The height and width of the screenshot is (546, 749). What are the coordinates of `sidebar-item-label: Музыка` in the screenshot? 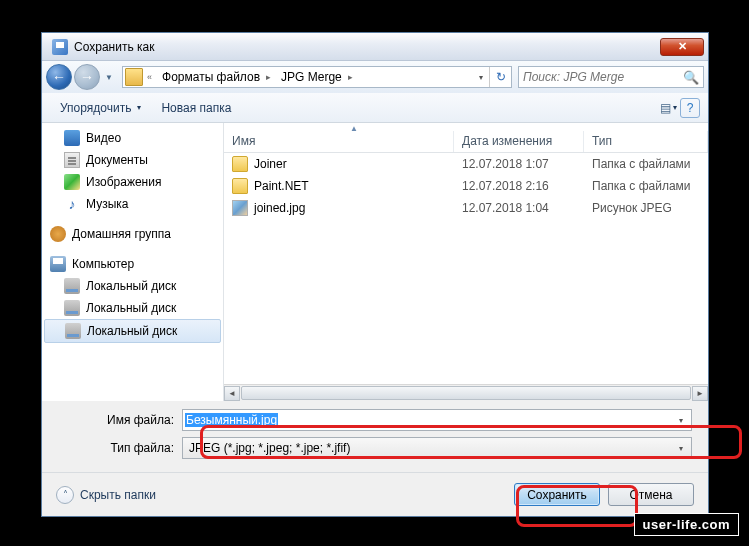 It's located at (107, 204).